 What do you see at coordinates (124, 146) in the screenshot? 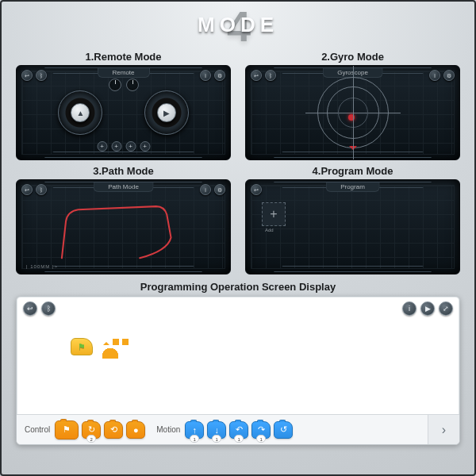
I see `plus-button-row: + + + +` at bounding box center [124, 146].